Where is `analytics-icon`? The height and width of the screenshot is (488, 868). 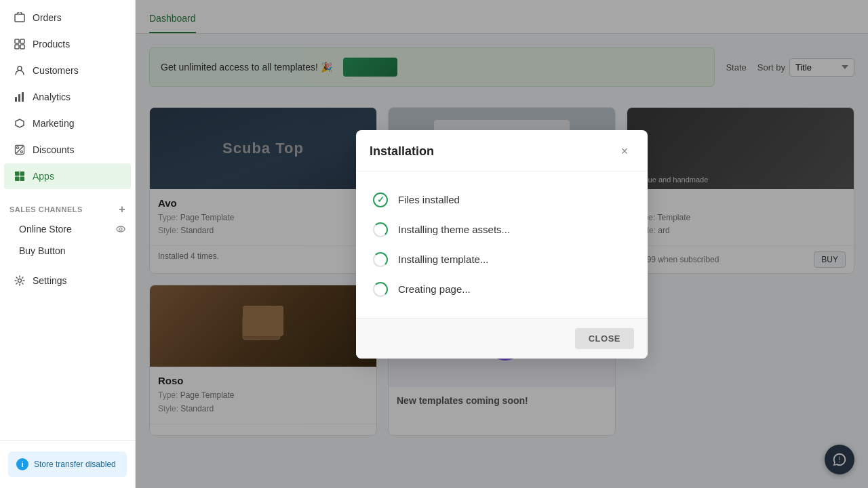 analytics-icon is located at coordinates (20, 97).